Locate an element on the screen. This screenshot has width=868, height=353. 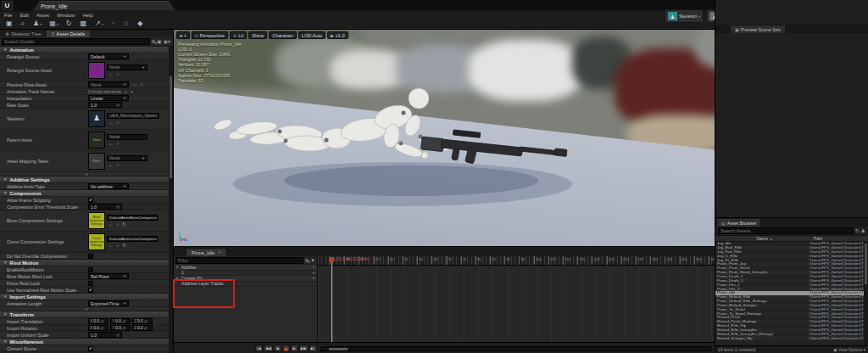
menu-item: Window is located at coordinates (66, 15).